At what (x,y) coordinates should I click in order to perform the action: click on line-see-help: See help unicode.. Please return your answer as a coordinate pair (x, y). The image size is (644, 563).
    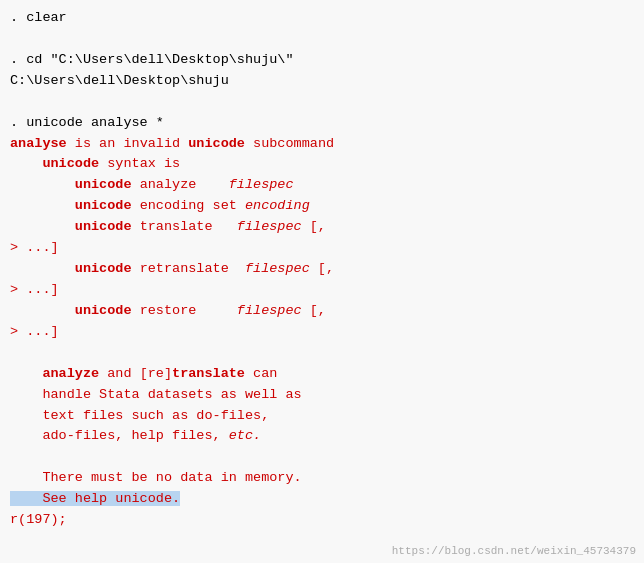
    Looking at the image, I should click on (322, 500).